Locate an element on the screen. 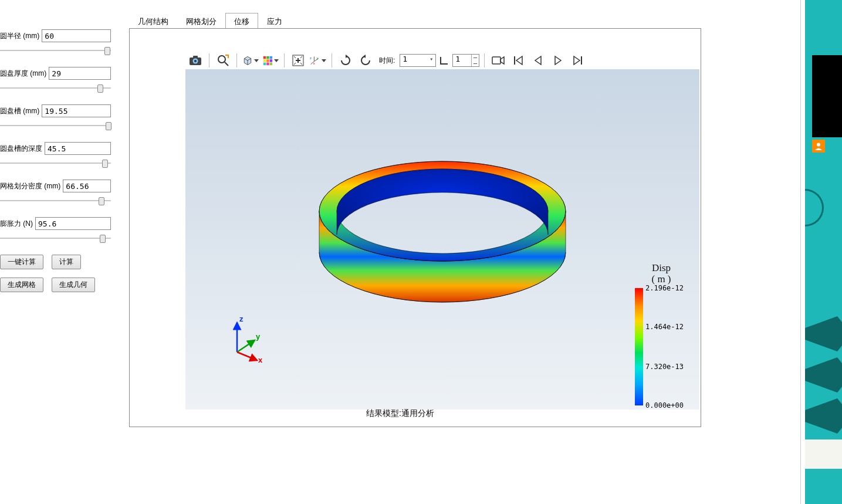  legend-title: Disp( m ) is located at coordinates (661, 273).